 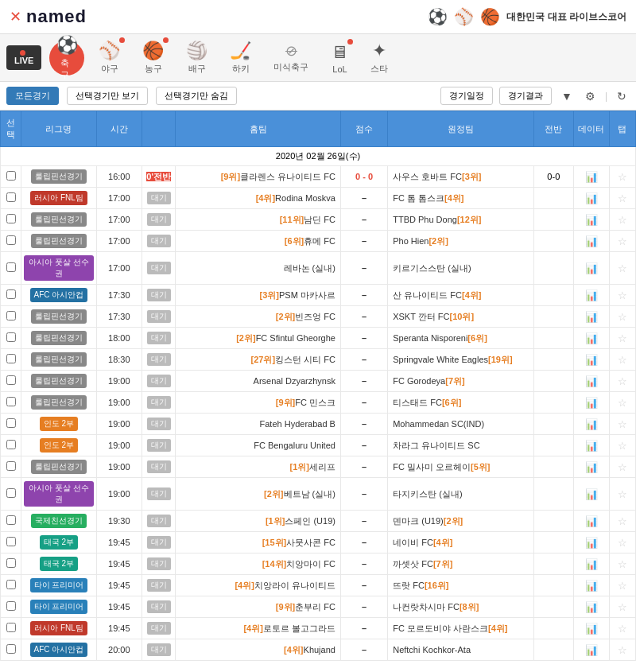 I want to click on all-games-button: 모든경기, so click(x=33, y=95).